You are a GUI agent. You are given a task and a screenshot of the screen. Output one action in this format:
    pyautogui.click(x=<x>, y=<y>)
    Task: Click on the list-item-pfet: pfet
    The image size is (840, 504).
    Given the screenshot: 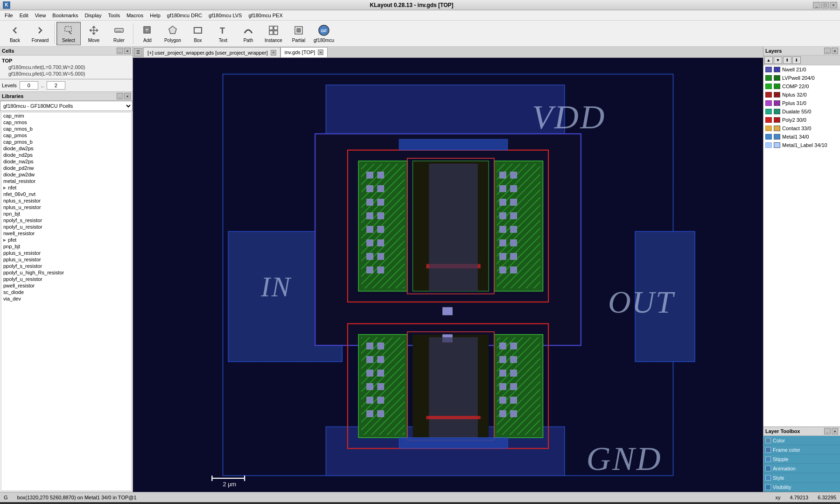 What is the action you would take?
    pyautogui.click(x=66, y=240)
    